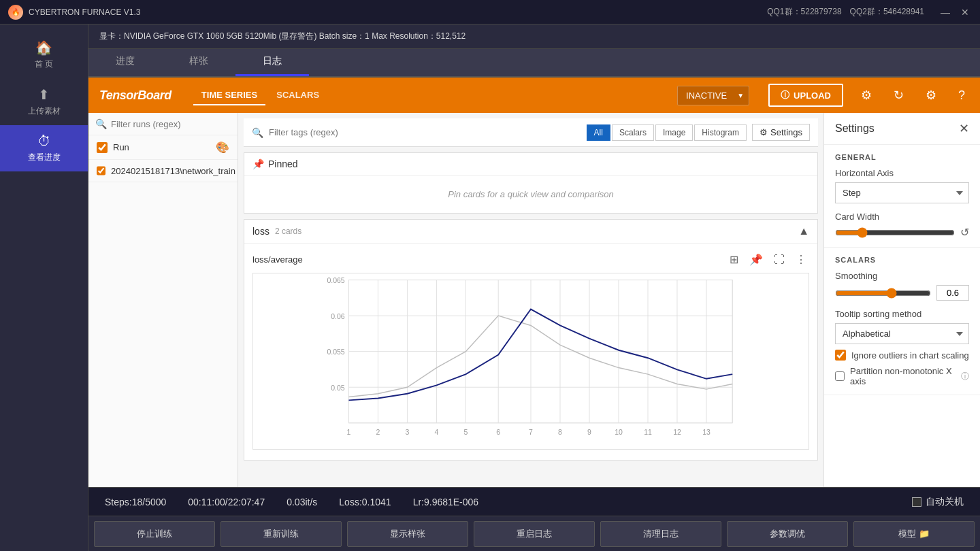 The width and height of the screenshot is (980, 551). I want to click on svg-text: 13, so click(706, 432).